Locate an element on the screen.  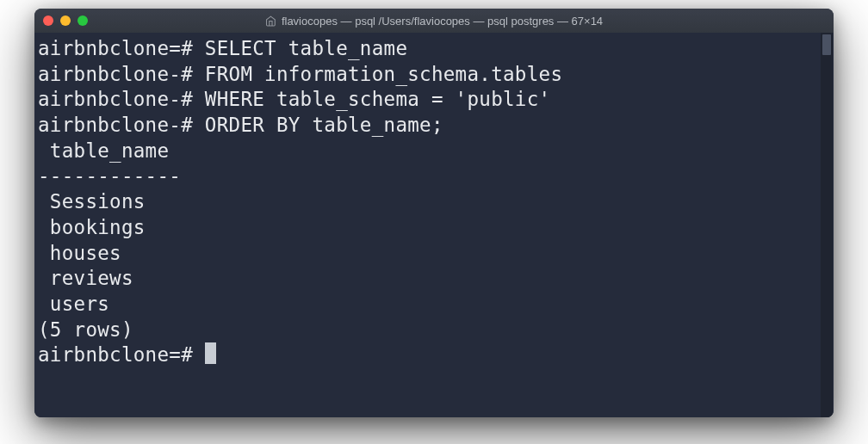
terminal-line: airbnbclone-# ORDER BY table_name; is located at coordinates (436, 126).